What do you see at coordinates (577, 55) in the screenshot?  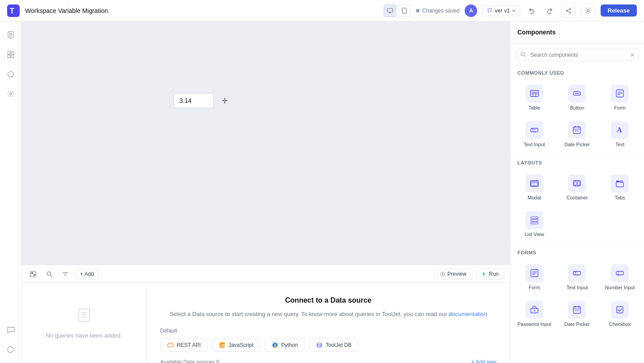 I see `search-box: ✕` at bounding box center [577, 55].